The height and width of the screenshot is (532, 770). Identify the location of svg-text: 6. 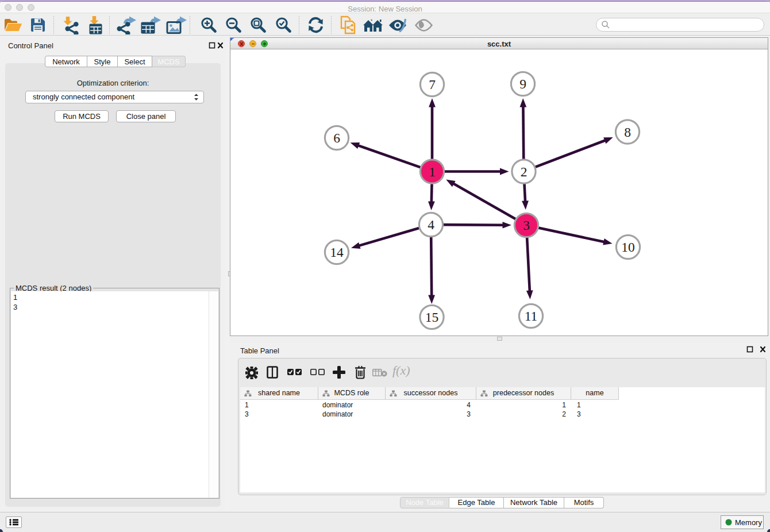
(337, 138).